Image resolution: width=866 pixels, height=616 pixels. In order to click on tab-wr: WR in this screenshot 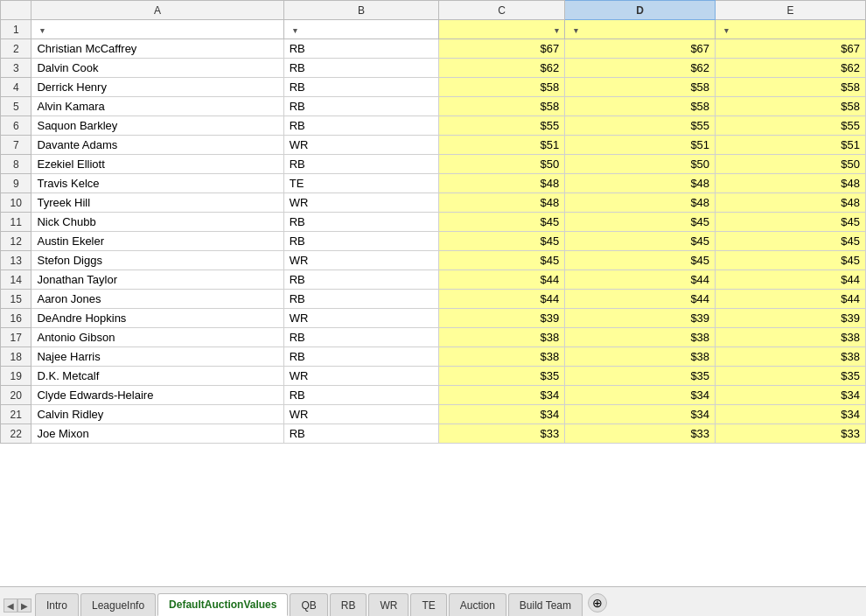, I will do `click(388, 605)`.